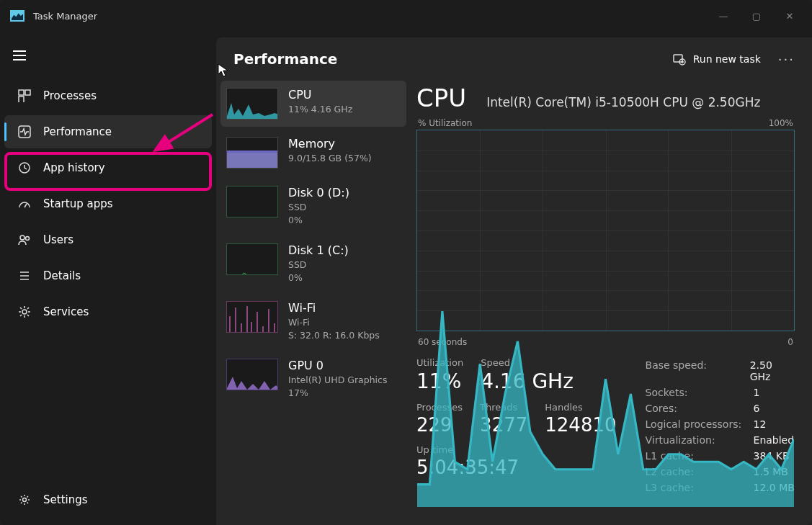 This screenshot has height=525, width=812. What do you see at coordinates (108, 132) in the screenshot?
I see `sidebar-item-performance: Performance` at bounding box center [108, 132].